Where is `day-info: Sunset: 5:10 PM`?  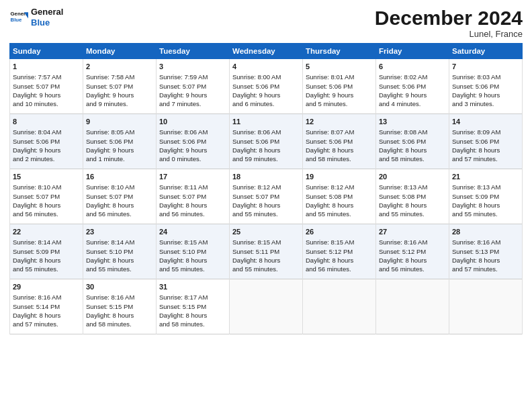 day-info: Sunset: 5:10 PM is located at coordinates (120, 251).